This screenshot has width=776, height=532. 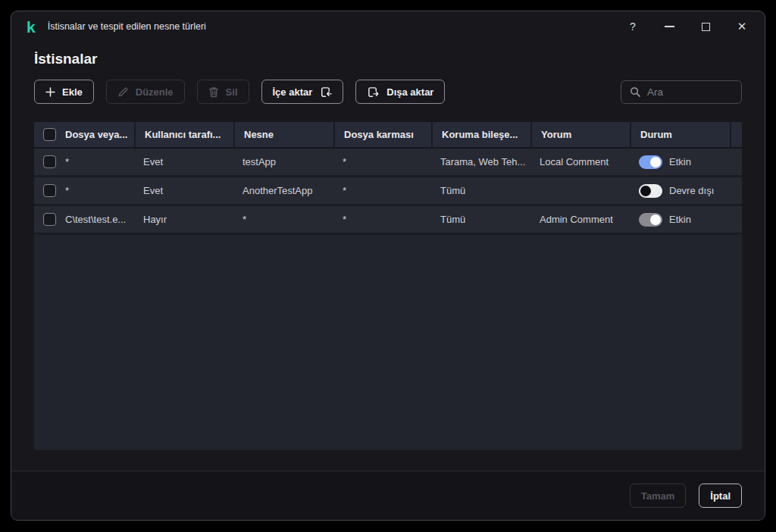 I want to click on window-controls: ? ✕, so click(x=687, y=27).